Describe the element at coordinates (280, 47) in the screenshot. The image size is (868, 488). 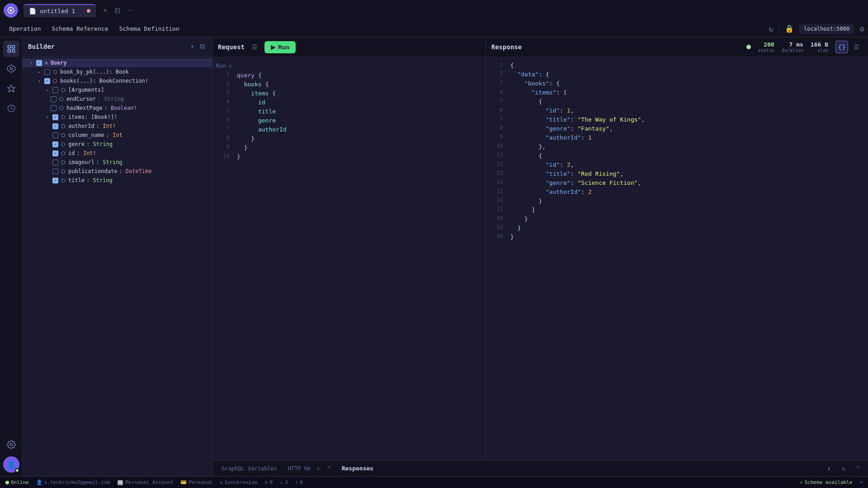
I see `run-button: ▶ Run` at that location.